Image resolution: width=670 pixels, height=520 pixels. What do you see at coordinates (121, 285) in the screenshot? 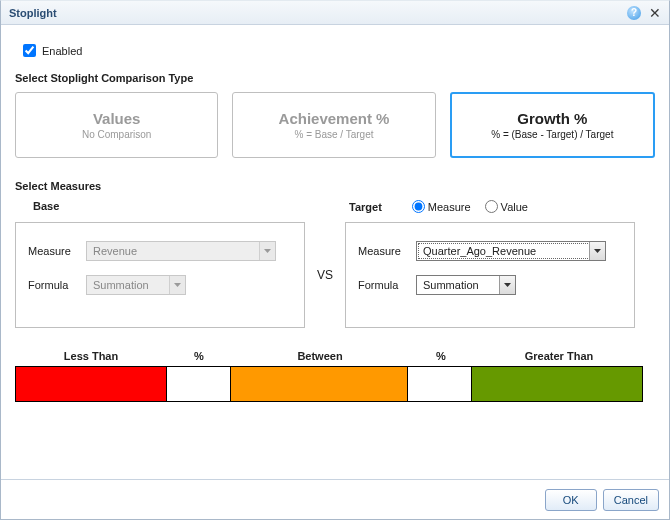
I see `base-formula-value: Summation` at bounding box center [121, 285].